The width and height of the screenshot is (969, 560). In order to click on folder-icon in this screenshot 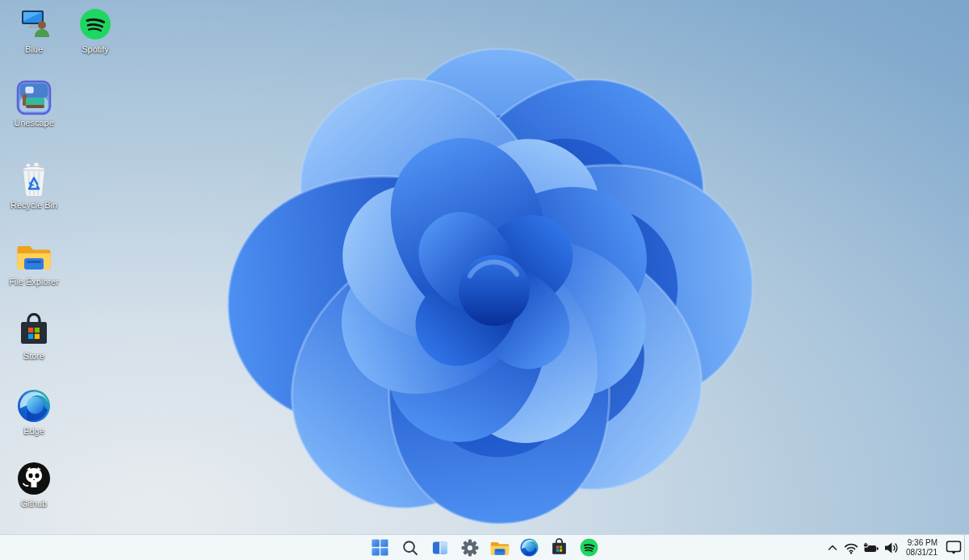, I will do `click(500, 548)`.